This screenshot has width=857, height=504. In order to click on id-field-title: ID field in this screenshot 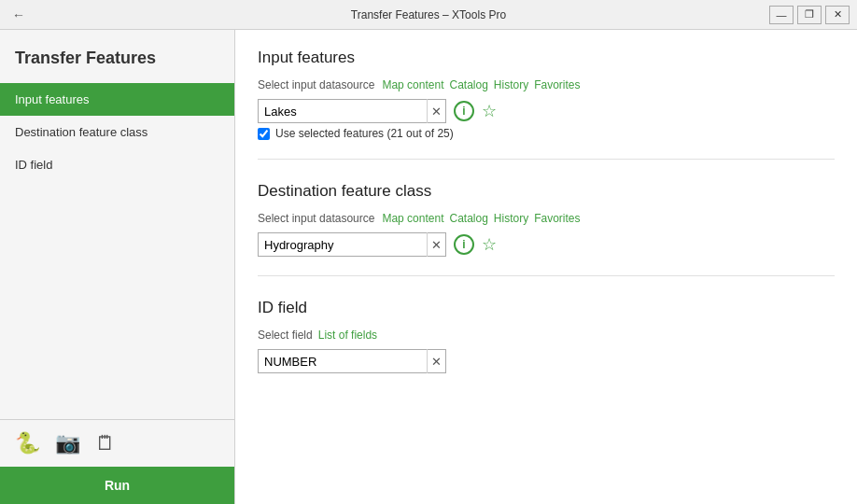, I will do `click(546, 308)`.